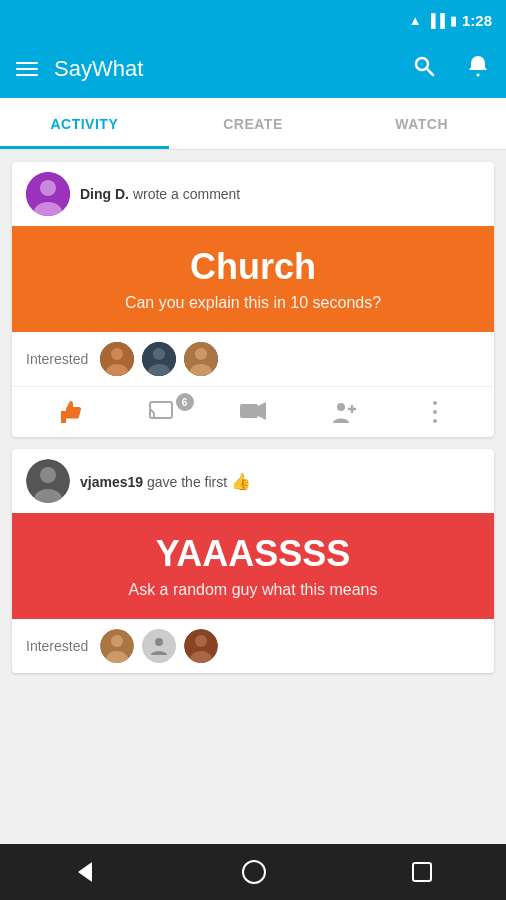 The width and height of the screenshot is (506, 900). I want to click on card-2-avatar, so click(48, 481).